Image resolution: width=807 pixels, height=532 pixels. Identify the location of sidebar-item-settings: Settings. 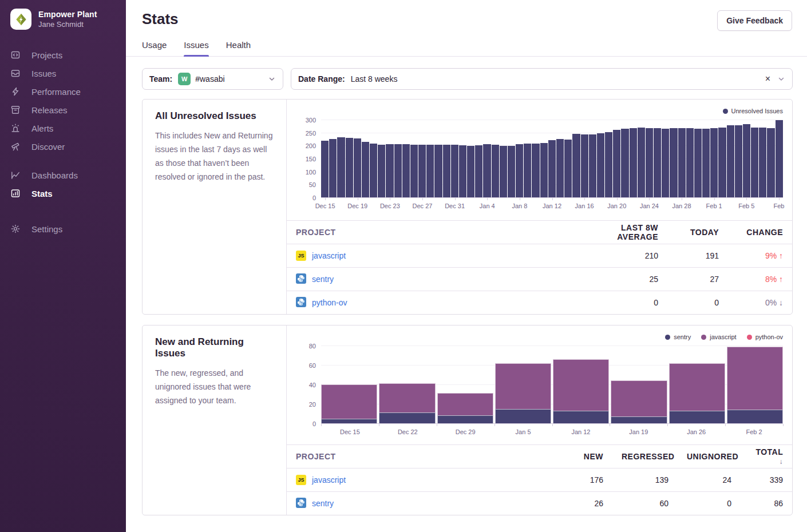
(63, 229).